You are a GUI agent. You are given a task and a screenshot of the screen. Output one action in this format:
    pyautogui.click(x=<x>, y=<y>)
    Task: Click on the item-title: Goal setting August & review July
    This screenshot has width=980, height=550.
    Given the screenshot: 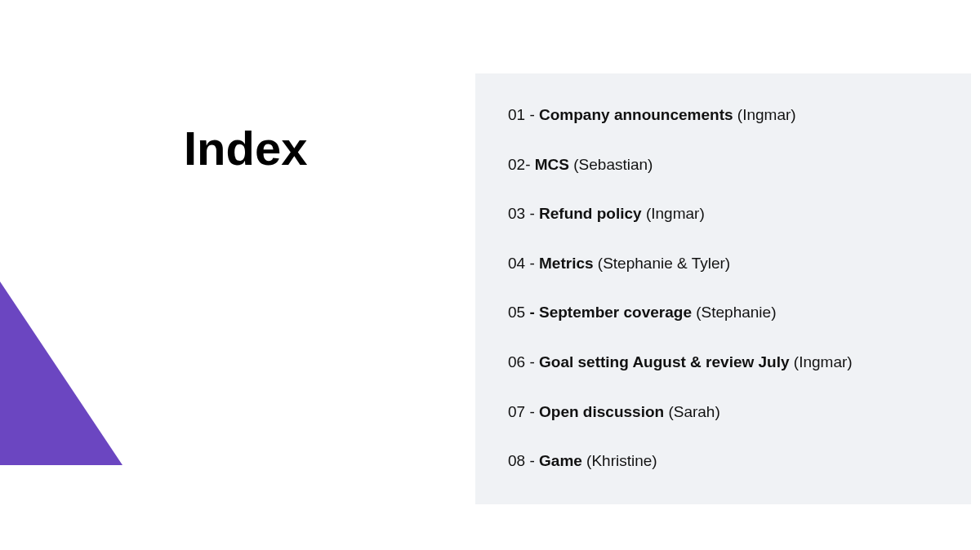 What is the action you would take?
    pyautogui.click(x=665, y=362)
    